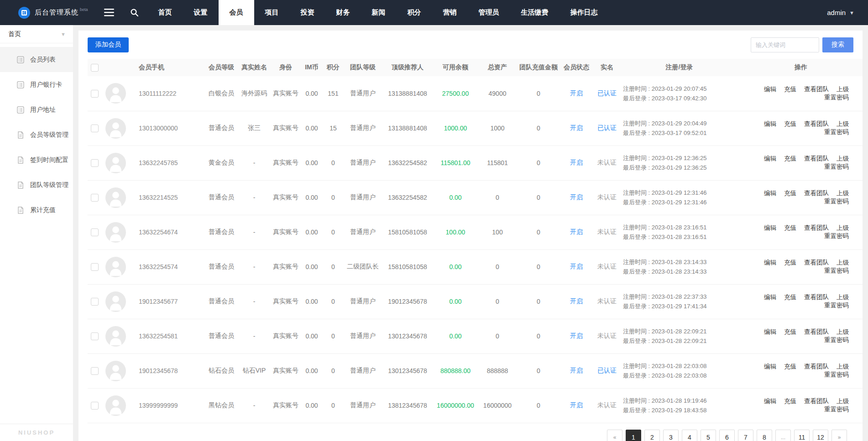 The height and width of the screenshot is (441, 868). What do you see at coordinates (109, 13) in the screenshot?
I see `hamburger-menu-icon` at bounding box center [109, 13].